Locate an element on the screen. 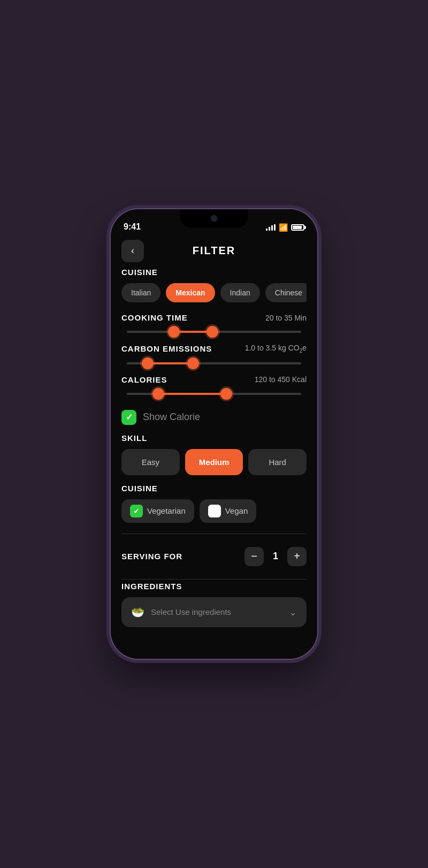 This screenshot has width=428, height=868. back-chevron-icon: ‹ is located at coordinates (133, 250).